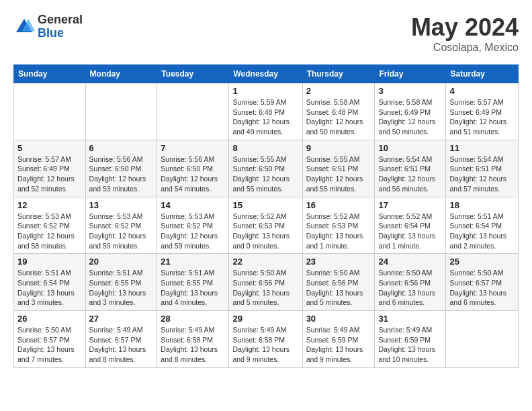  Describe the element at coordinates (339, 262) in the screenshot. I see `day-number: 23` at that location.